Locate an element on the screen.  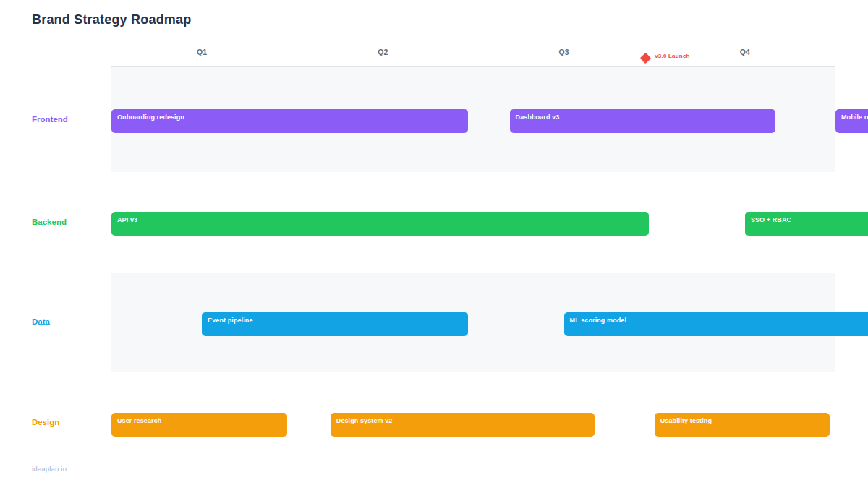
task-label: Design system v2 is located at coordinates (463, 419).